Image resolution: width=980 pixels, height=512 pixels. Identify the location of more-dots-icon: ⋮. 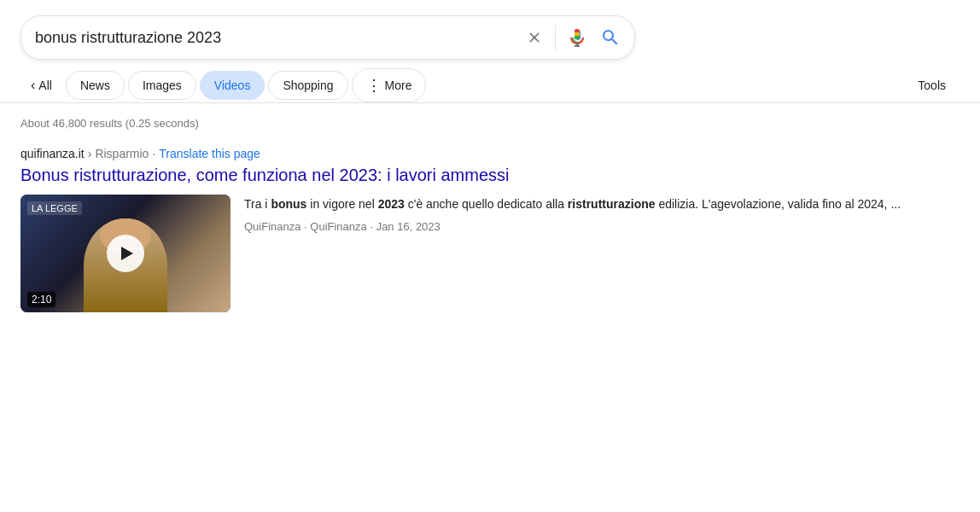
(374, 85).